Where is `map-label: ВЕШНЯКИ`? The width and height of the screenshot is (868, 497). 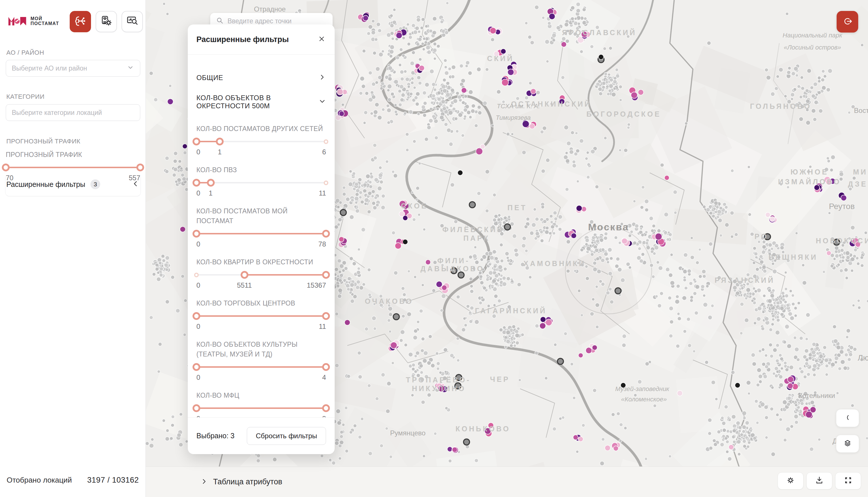 map-label: ВЕШНЯКИ is located at coordinates (793, 257).